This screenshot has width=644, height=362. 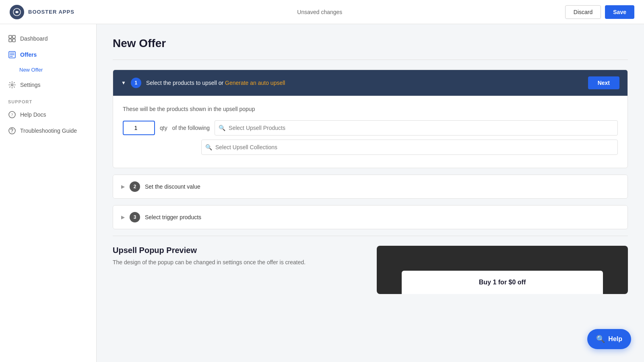 I want to click on step-1-next-button: Next, so click(x=604, y=83).